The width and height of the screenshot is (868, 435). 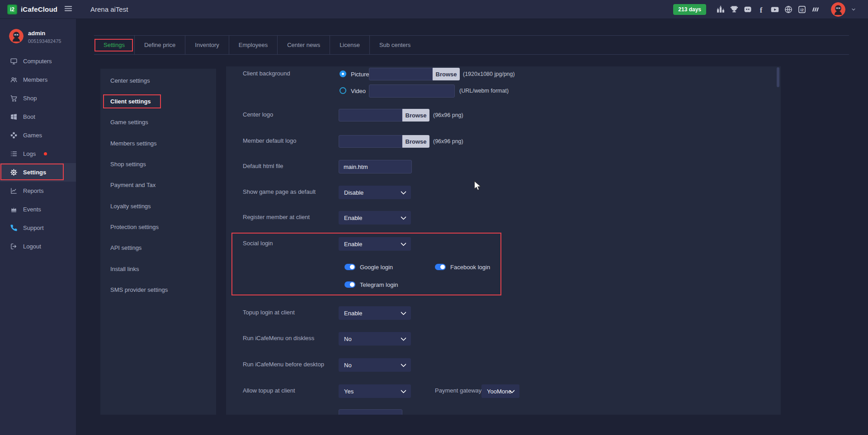 What do you see at coordinates (263, 166) in the screenshot?
I see `default-html-file-label: Default html file` at bounding box center [263, 166].